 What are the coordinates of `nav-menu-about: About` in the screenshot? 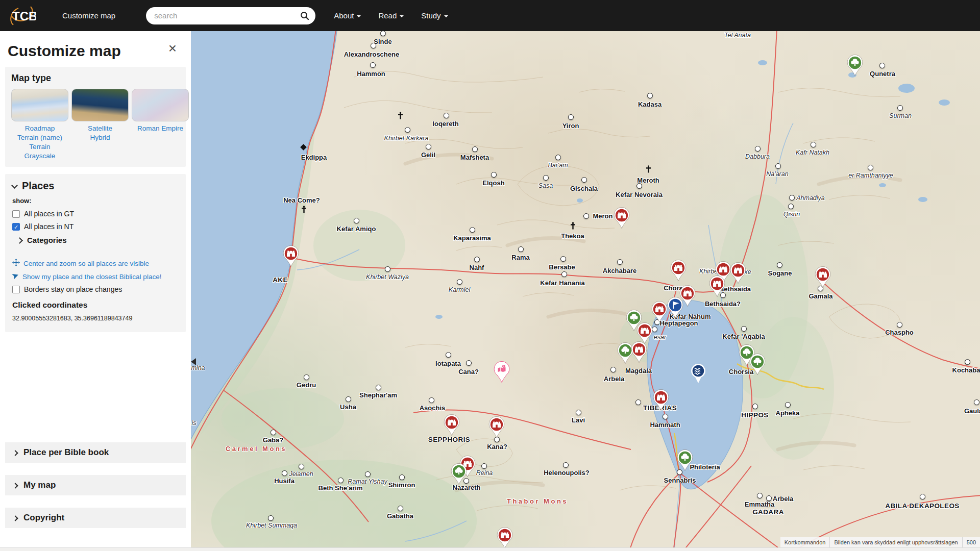 It's located at (347, 15).